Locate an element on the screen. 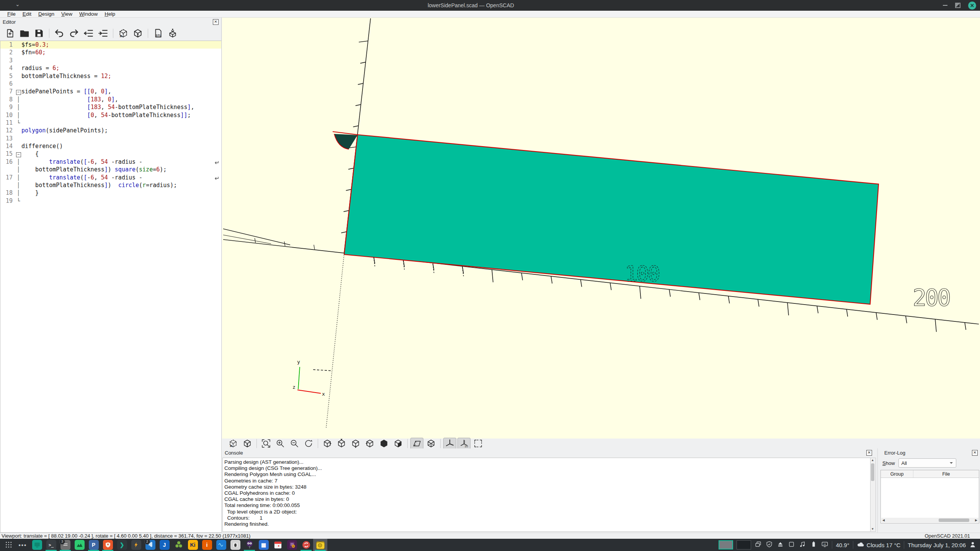 This screenshot has height=551, width=980. close-button: ✕ is located at coordinates (972, 5).